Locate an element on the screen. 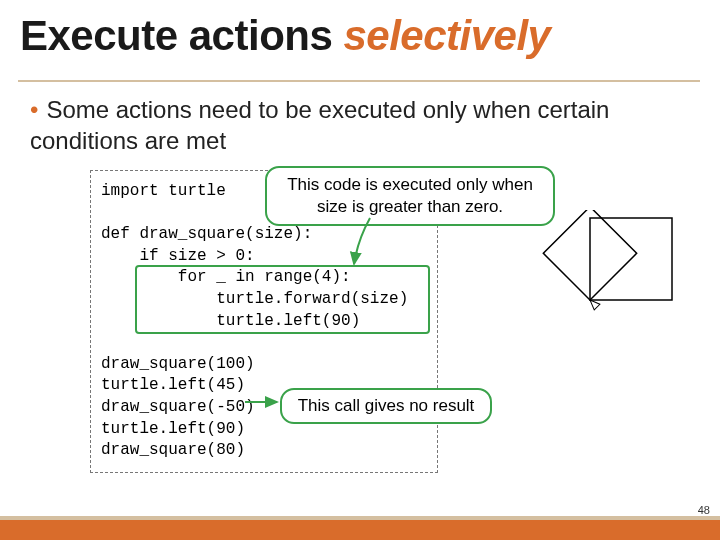  arrow-bottom is located at coordinates (263, 402).